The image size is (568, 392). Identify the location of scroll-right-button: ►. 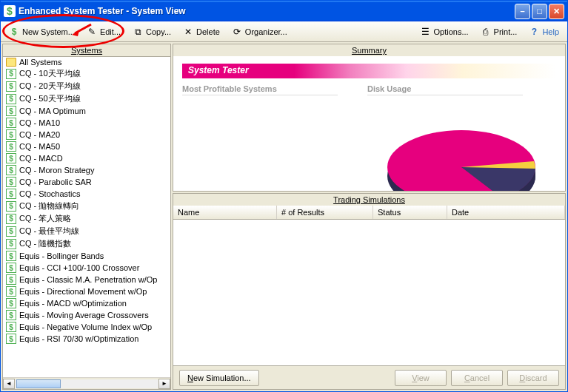
(164, 384).